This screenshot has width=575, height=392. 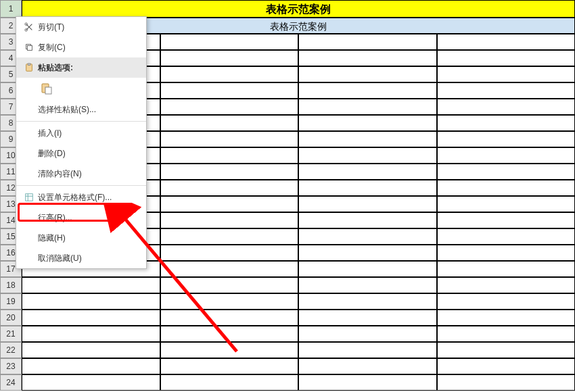 What do you see at coordinates (89, 238) in the screenshot?
I see `menu-label: 隐藏(H)` at bounding box center [89, 238].